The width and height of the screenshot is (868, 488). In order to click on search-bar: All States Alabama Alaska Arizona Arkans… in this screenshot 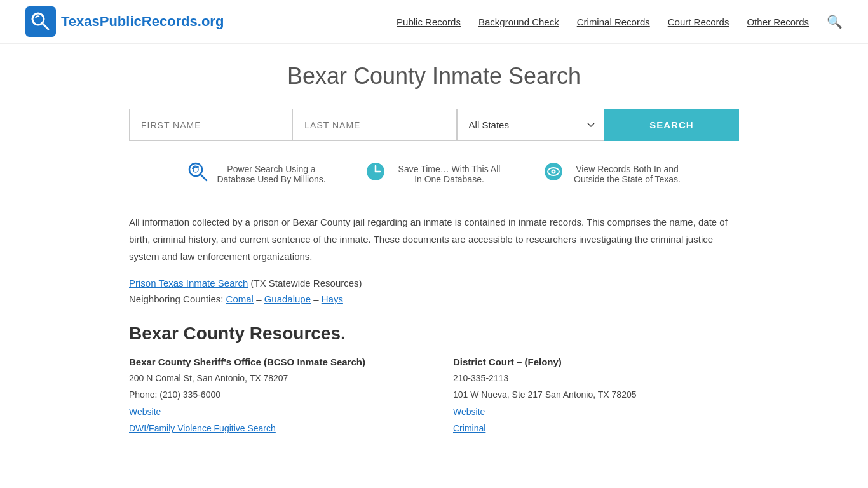, I will do `click(434, 125)`.